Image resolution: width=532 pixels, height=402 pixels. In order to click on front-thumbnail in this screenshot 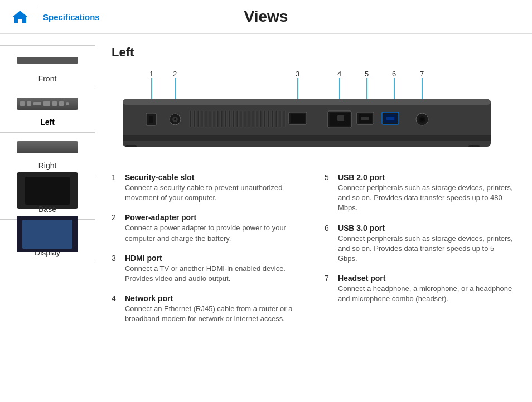, I will do `click(47, 60)`.